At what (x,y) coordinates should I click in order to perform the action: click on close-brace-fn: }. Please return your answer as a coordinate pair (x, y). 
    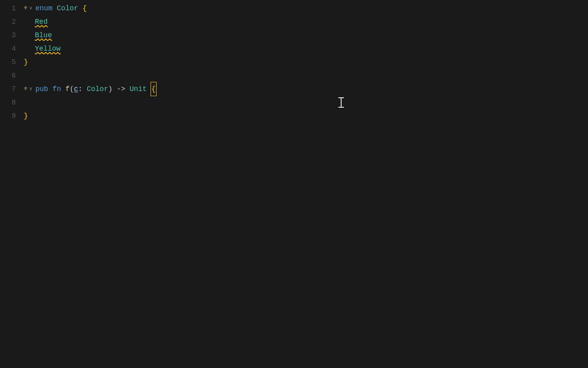
    Looking at the image, I should click on (26, 116).